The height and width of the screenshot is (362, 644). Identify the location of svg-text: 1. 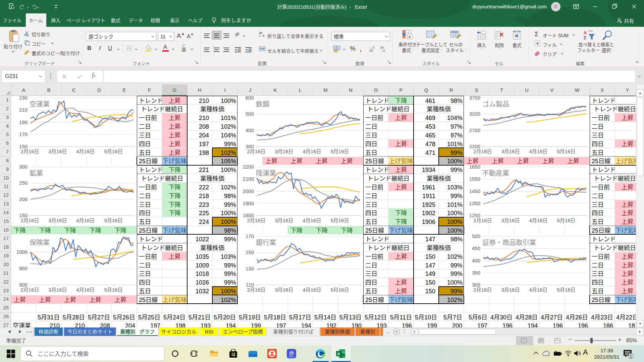
(631, 356).